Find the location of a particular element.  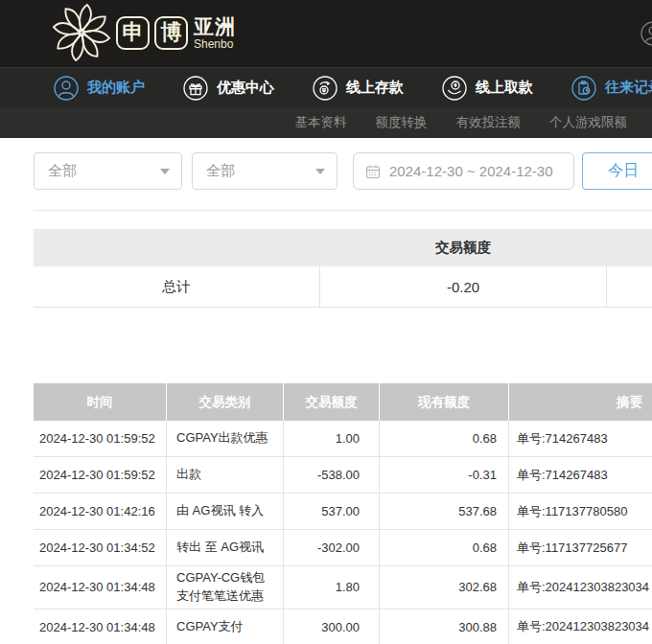

nav-item-deposit: 线上存款 is located at coordinates (359, 88).